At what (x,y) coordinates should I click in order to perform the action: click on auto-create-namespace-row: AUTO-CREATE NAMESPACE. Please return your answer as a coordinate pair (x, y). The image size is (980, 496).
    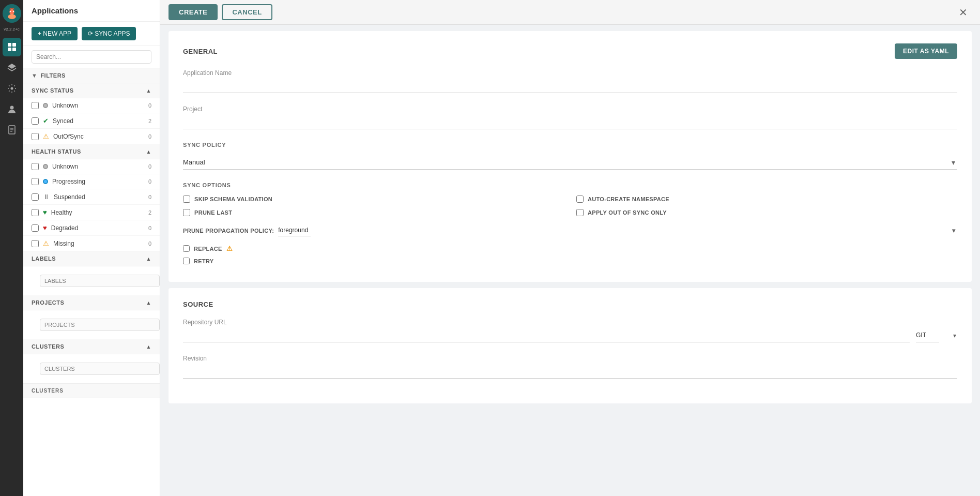
    Looking at the image, I should click on (767, 199).